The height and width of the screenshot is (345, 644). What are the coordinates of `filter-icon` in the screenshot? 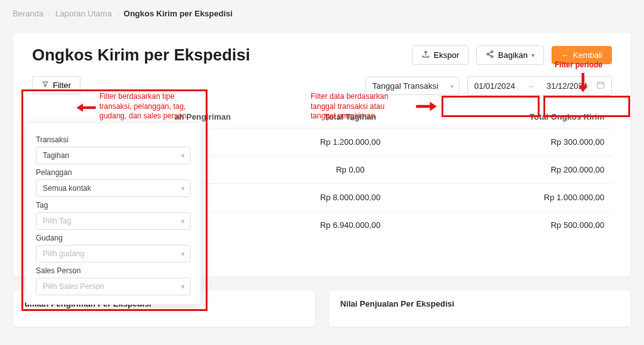 It's located at (45, 86).